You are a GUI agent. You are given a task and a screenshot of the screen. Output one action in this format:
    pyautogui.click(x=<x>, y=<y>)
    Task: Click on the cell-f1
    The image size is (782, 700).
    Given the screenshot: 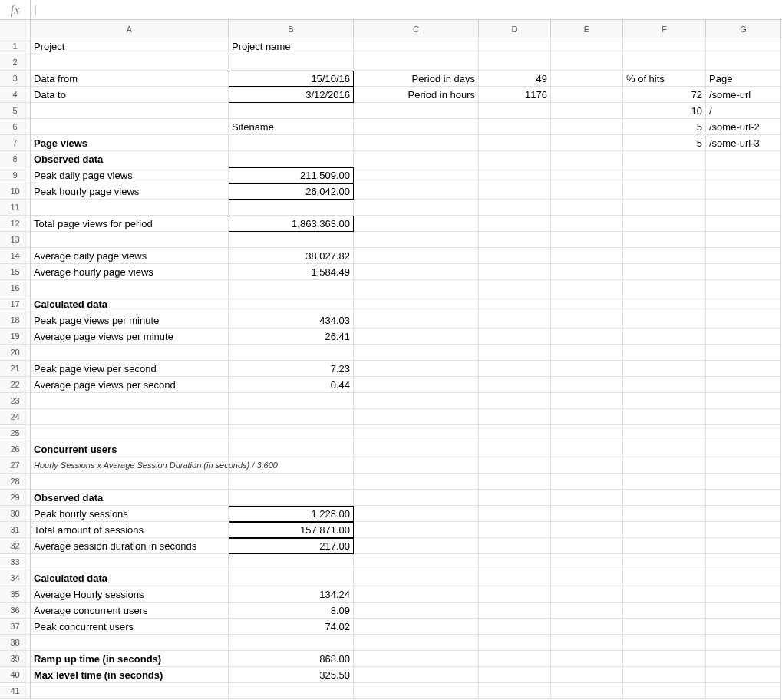 What is the action you would take?
    pyautogui.click(x=665, y=46)
    